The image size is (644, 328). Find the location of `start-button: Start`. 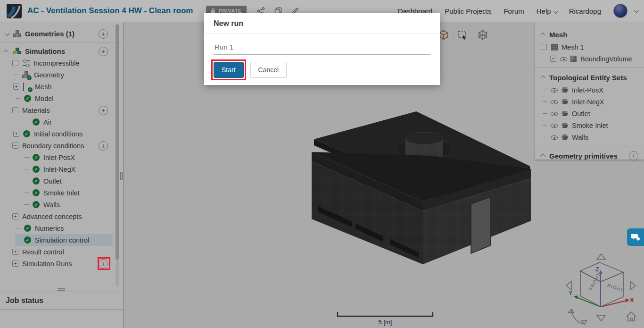

start-button: Start is located at coordinates (229, 70).